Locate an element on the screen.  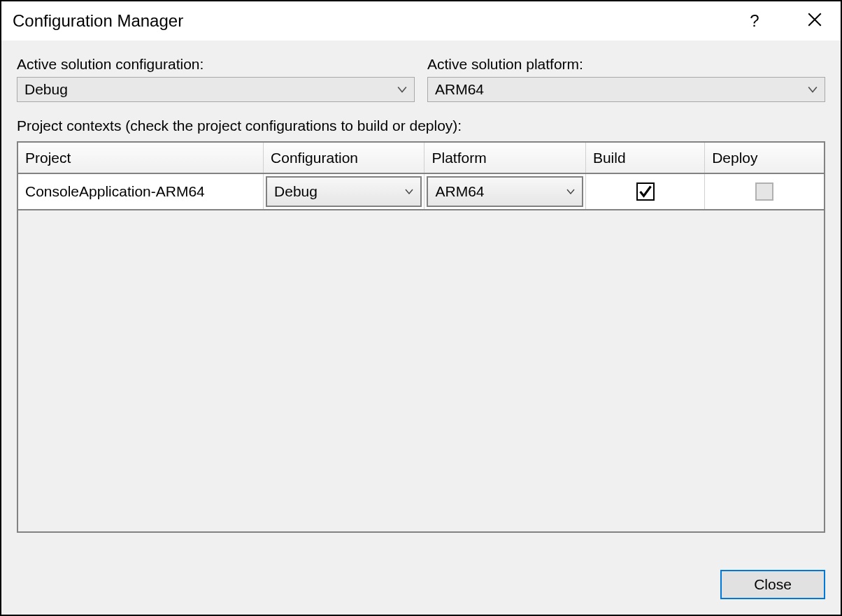
help-button: ? is located at coordinates (755, 21).